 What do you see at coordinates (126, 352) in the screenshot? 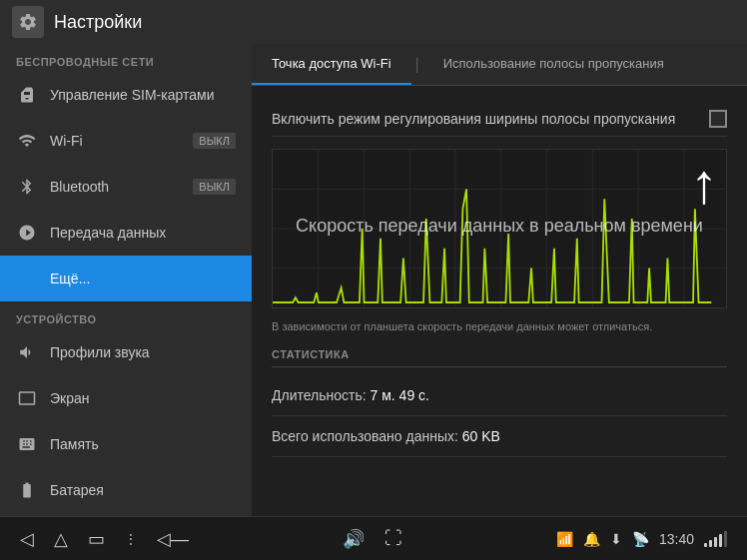
I see `sidebar-item-sound: Профили звука` at bounding box center [126, 352].